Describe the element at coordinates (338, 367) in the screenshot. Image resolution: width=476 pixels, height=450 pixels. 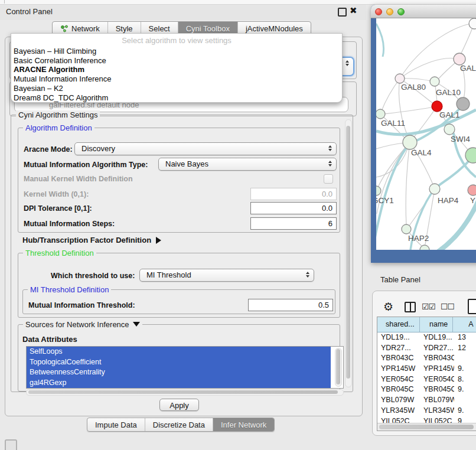
I see `list-scrollbar-thumb` at that location.